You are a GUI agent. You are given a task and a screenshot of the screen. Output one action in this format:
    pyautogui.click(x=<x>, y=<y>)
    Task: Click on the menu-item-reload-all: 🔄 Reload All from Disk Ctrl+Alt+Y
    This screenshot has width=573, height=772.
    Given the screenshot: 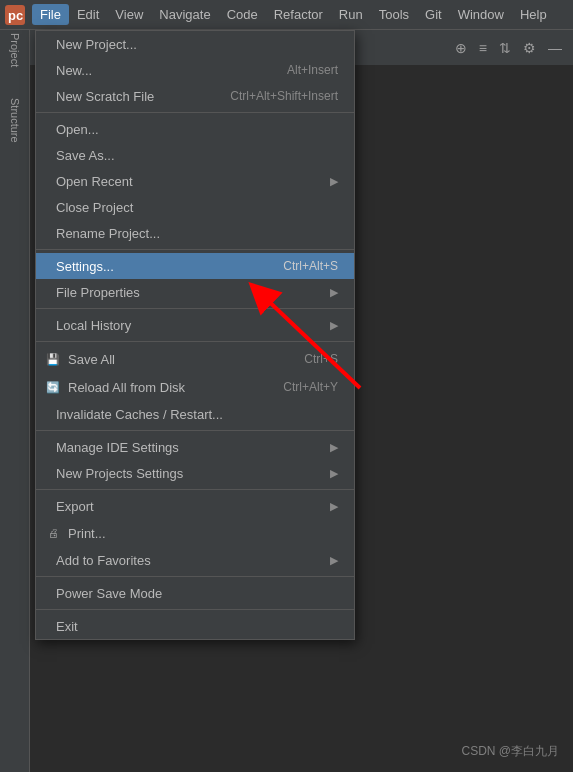 What is the action you would take?
    pyautogui.click(x=195, y=387)
    